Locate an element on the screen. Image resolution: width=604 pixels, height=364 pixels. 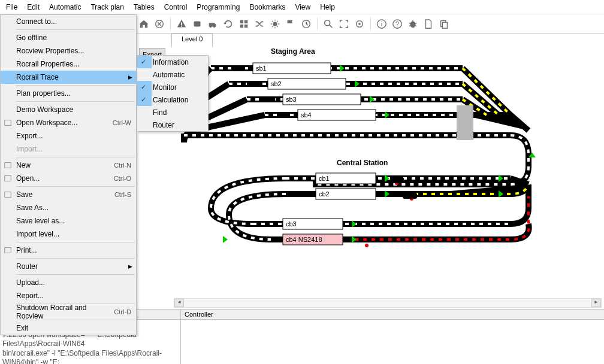
file-menu-undefined: Demo Workspace is located at coordinates (68, 110).